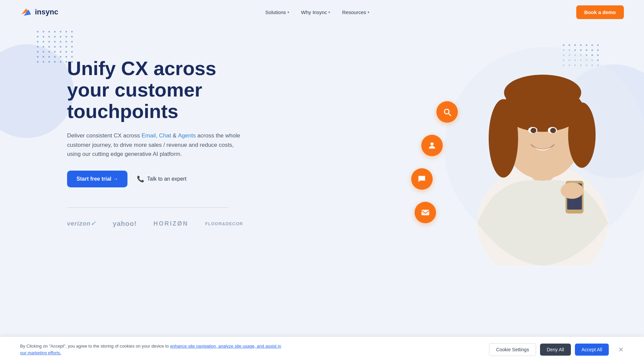  I want to click on hero-cta: Start free trial → 📞 Talk to an expert, so click(154, 179).